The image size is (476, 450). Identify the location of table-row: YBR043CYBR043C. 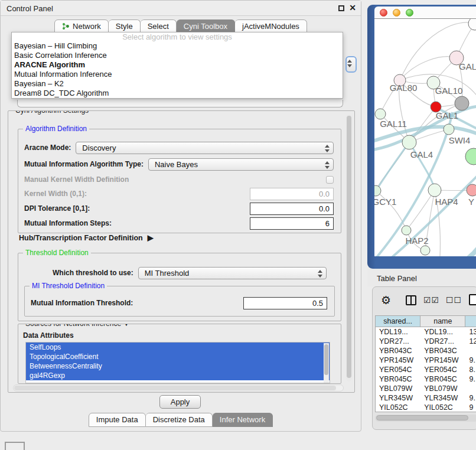
(426, 351).